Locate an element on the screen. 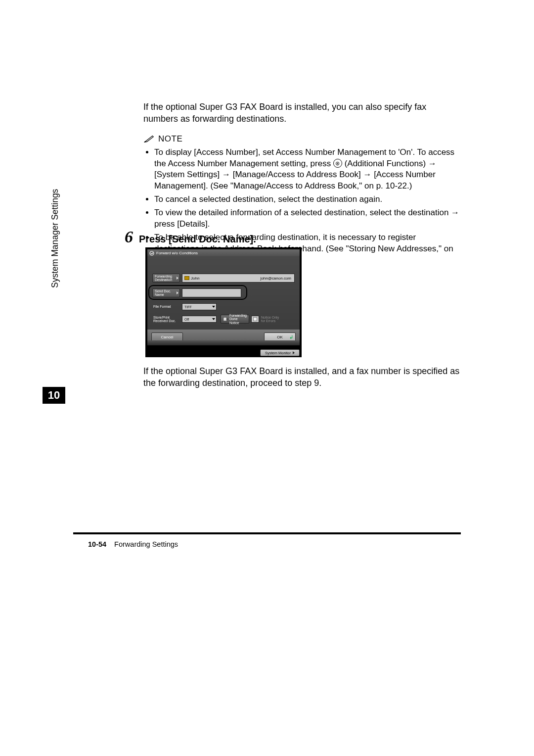 This screenshot has height=756, width=534. row-file-format: File Format TIFF is located at coordinates (223, 307).